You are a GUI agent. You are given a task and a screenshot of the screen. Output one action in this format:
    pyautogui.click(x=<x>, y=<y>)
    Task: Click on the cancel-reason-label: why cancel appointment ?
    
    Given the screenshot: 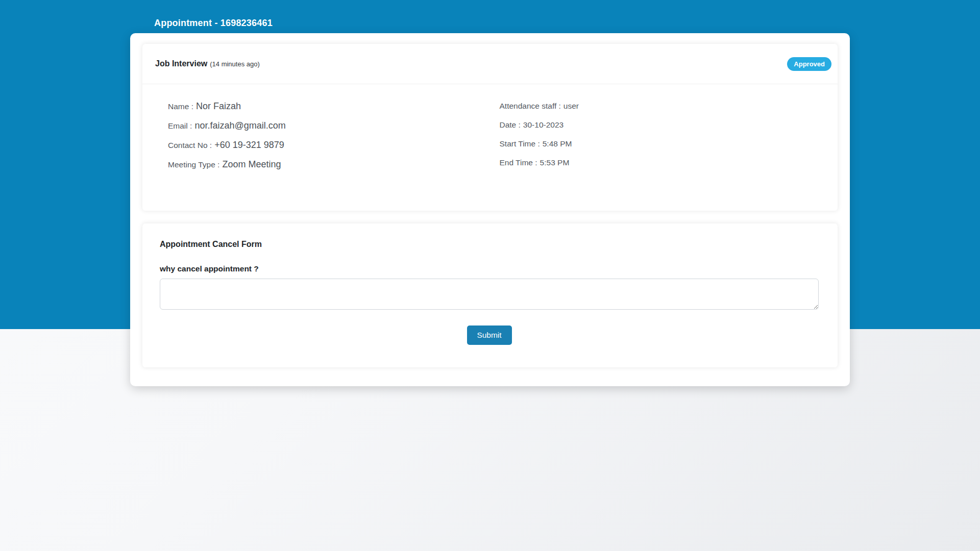 What is the action you would take?
    pyautogui.click(x=489, y=269)
    